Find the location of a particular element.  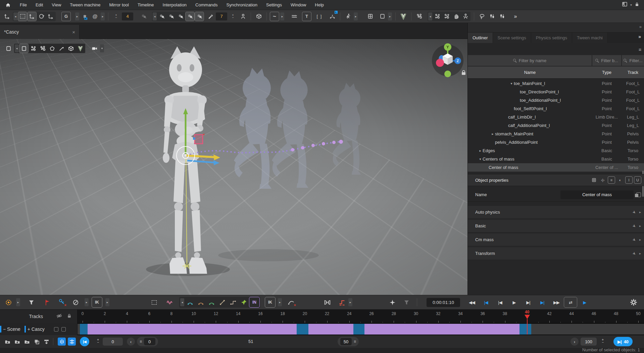

text-tool-icon: T is located at coordinates (307, 16).